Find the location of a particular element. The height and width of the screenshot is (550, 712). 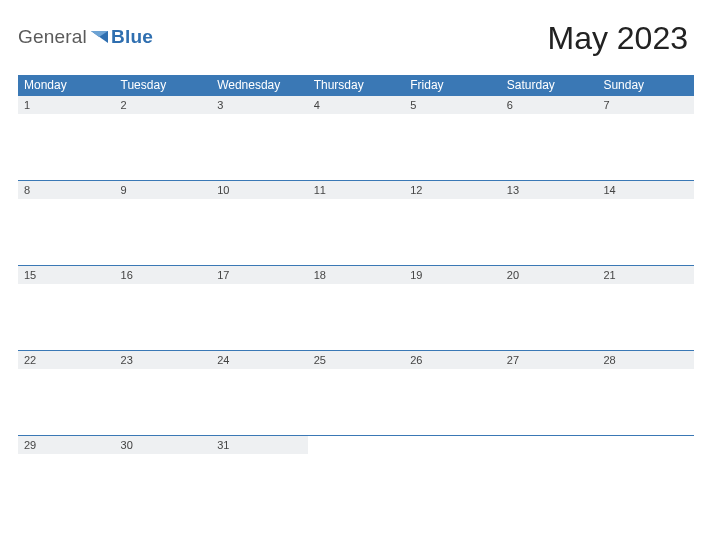

calendar-week-row: 29 30 31 is located at coordinates (356, 476).